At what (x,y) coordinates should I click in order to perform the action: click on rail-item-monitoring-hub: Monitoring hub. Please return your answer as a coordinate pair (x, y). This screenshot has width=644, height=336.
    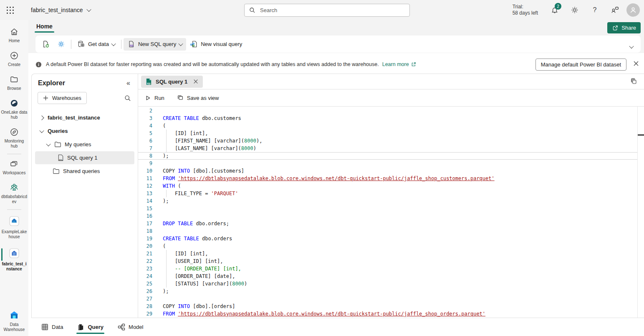
    Looking at the image, I should click on (14, 138).